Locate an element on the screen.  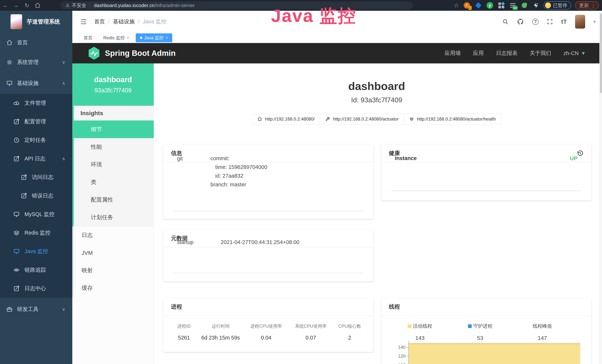
text-size-icon: tT is located at coordinates (564, 22).